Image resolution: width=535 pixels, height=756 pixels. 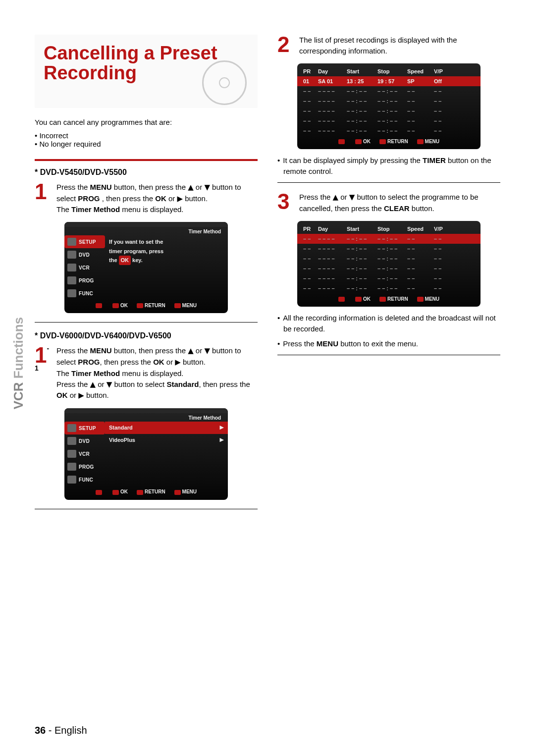 What do you see at coordinates (43, 374) in the screenshot?
I see `step-number: 1-1` at bounding box center [43, 374].